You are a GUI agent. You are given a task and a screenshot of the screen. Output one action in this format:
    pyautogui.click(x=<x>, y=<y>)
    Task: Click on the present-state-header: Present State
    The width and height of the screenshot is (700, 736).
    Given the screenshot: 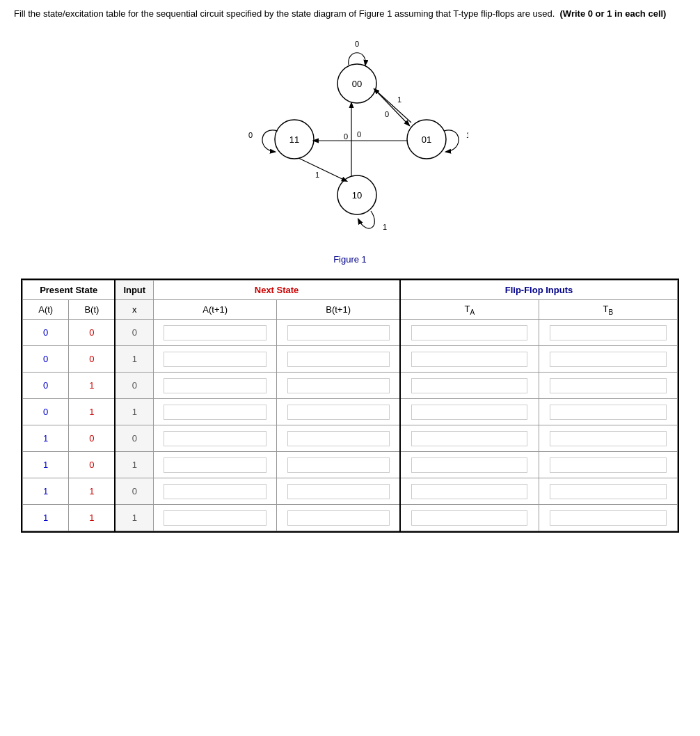 What is the action you would take?
    pyautogui.click(x=70, y=290)
    